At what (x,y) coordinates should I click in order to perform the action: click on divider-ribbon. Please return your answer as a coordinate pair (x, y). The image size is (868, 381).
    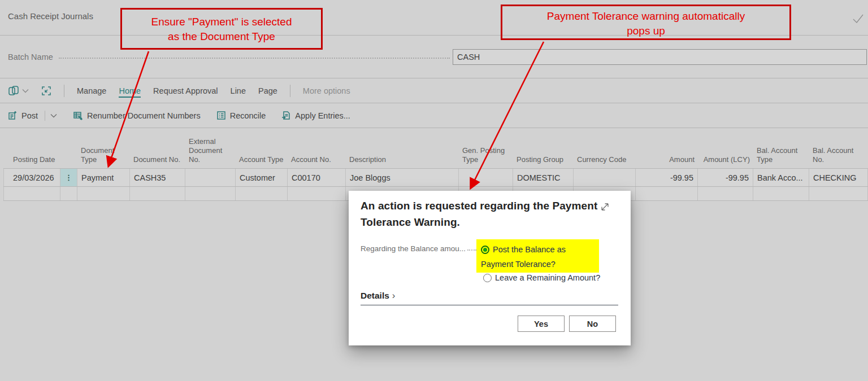
    Looking at the image, I should click on (434, 103).